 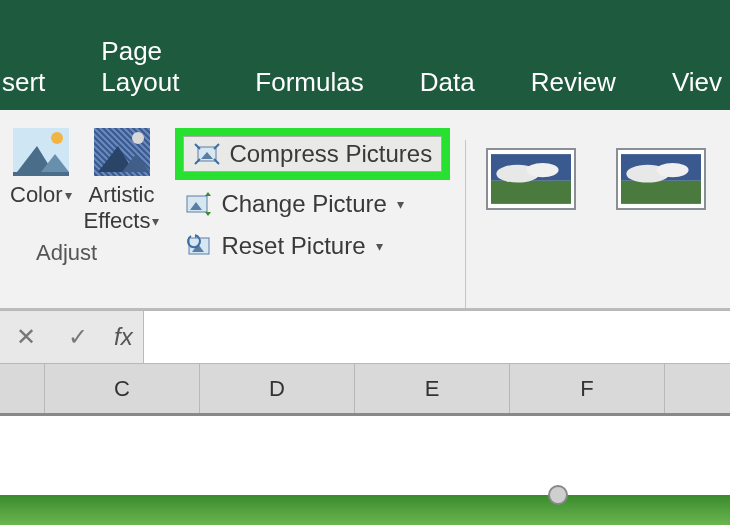 What do you see at coordinates (41, 181) in the screenshot?
I see `color-button: Color ▾` at bounding box center [41, 181].